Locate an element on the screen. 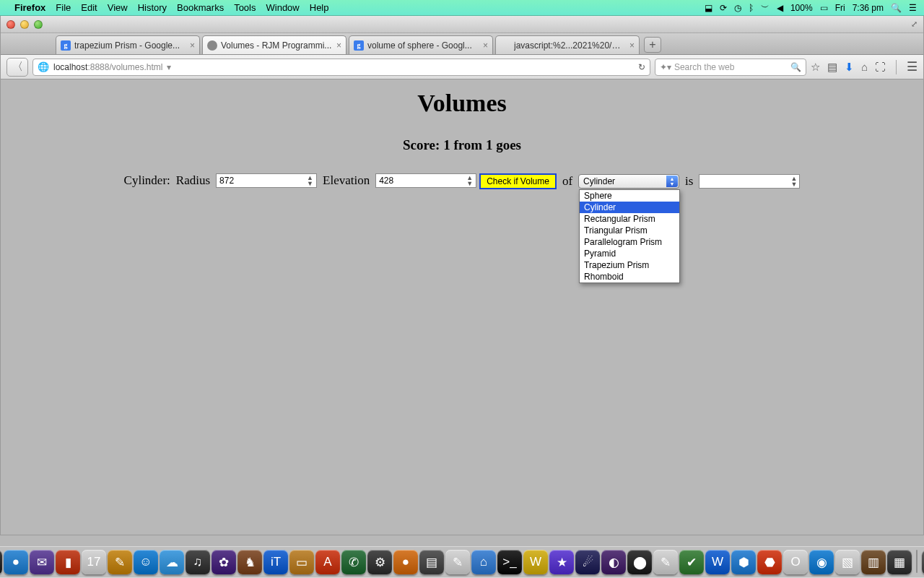  reload-button: ↻ is located at coordinates (640, 67).